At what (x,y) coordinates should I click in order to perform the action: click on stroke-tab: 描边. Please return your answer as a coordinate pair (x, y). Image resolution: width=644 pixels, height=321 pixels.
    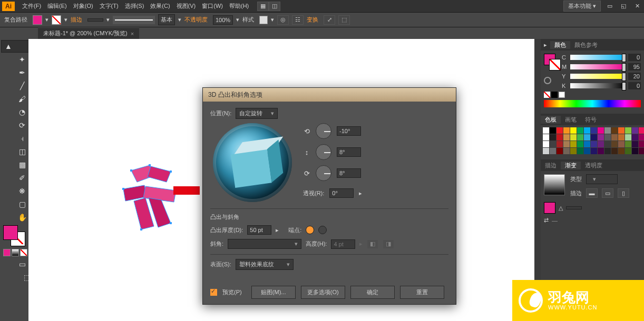
    Looking at the image, I should click on (551, 165).